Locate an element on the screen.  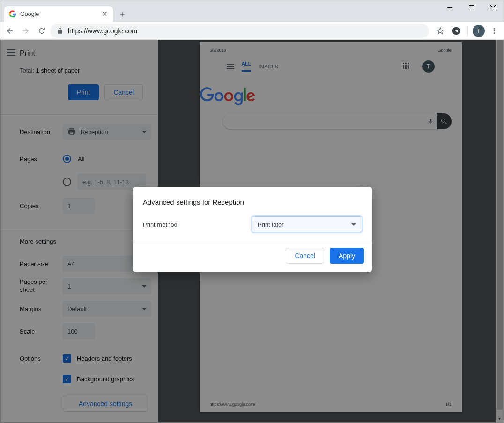
url-field: https://www.google.com is located at coordinates (240, 31).